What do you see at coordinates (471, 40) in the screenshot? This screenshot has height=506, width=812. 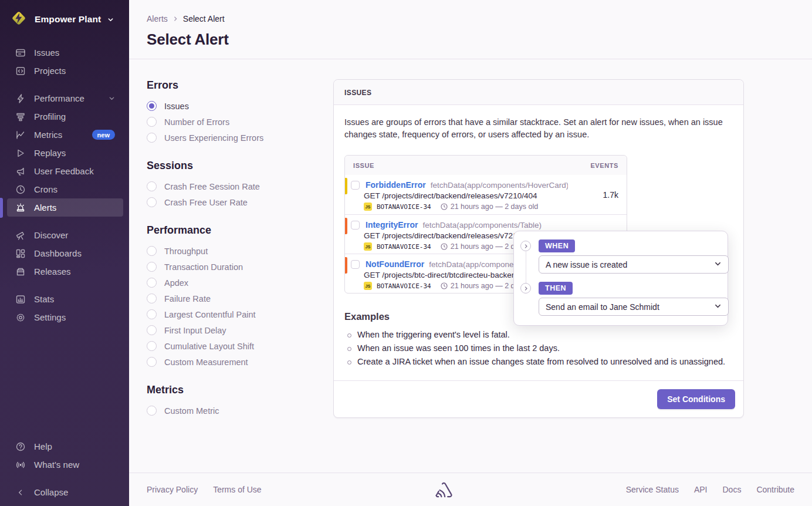 I see `page-title: Select Alert` at bounding box center [471, 40].